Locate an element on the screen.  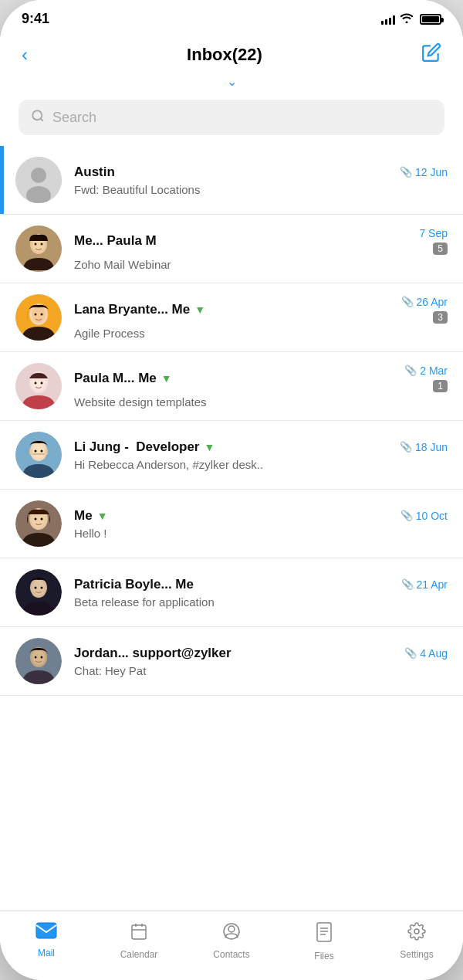
contacts-icon is located at coordinates (231, 934).